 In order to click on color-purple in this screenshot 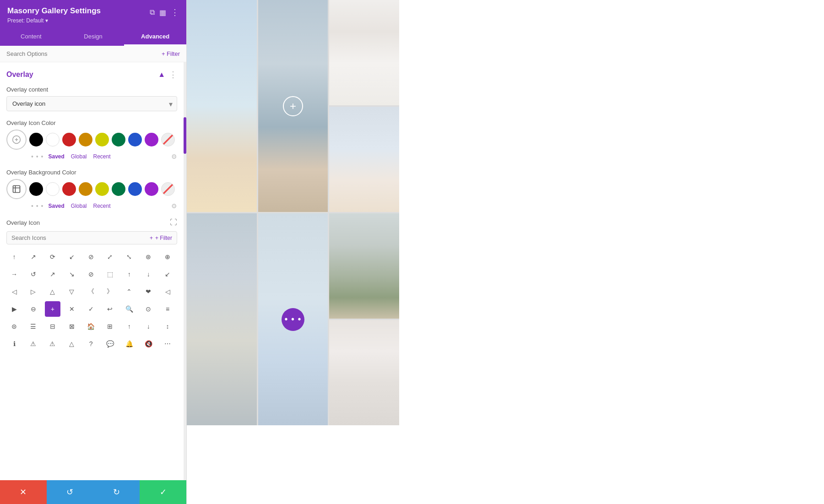, I will do `click(152, 140)`.